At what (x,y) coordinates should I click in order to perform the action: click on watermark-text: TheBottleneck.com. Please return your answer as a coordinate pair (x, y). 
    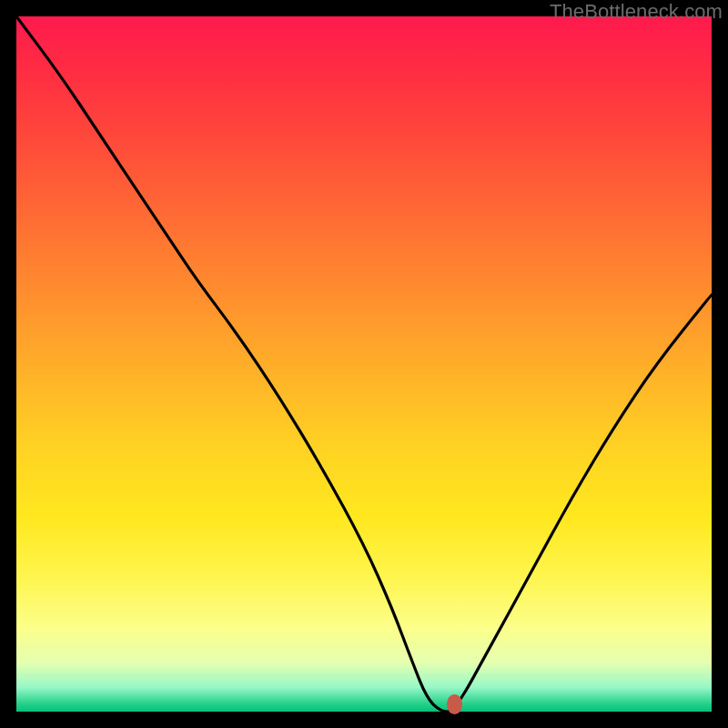
    Looking at the image, I should click on (636, 12).